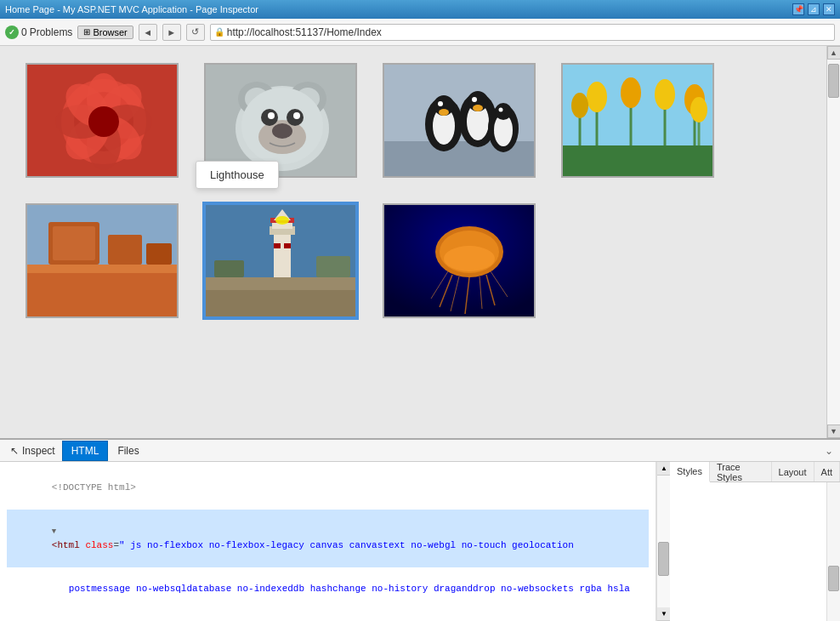 This screenshot has width=840, height=621. Describe the element at coordinates (12, 32) in the screenshot. I see `problems-icon: ✓` at that location.